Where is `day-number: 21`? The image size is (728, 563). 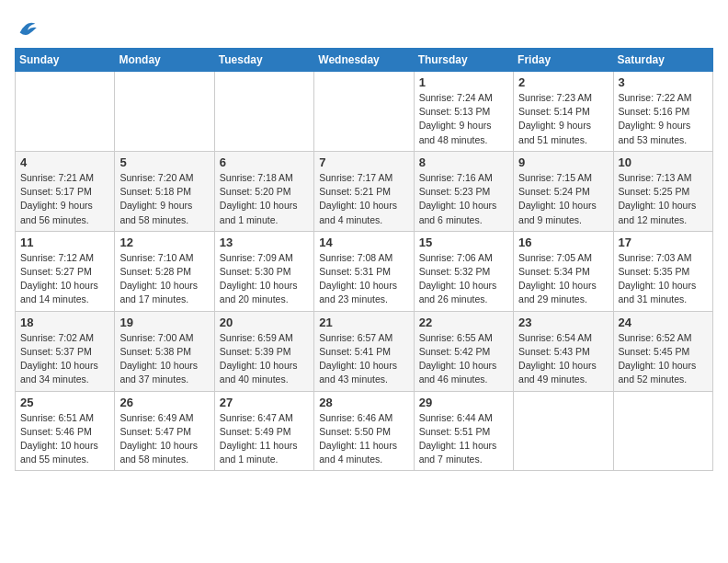 day-number: 21 is located at coordinates (364, 322).